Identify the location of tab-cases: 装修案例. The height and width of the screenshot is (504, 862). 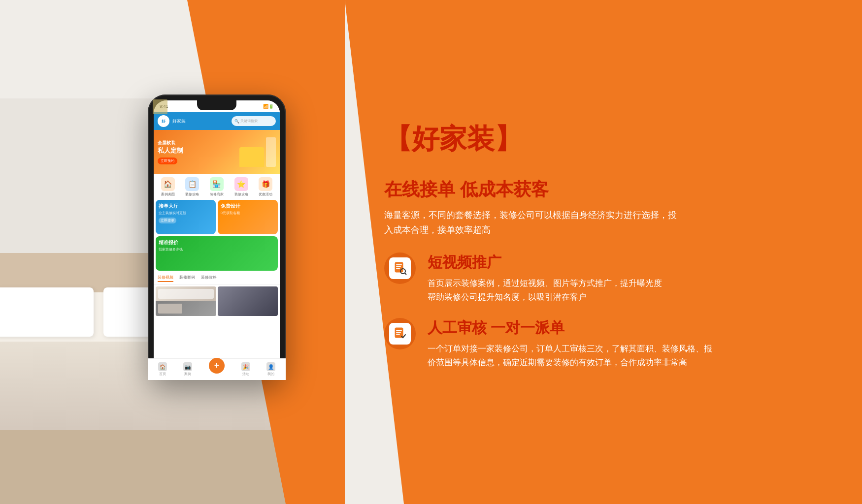
(187, 279).